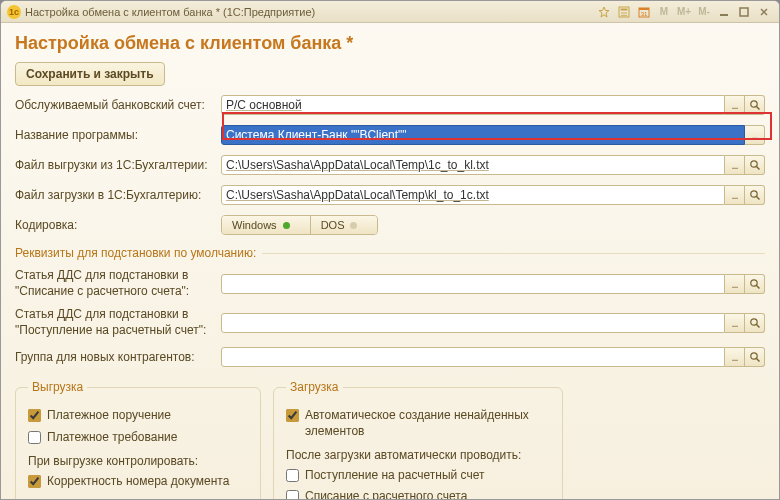 This screenshot has height=500, width=780. Describe the element at coordinates (344, 225) in the screenshot. I see `encoding-dos: DOS` at that location.